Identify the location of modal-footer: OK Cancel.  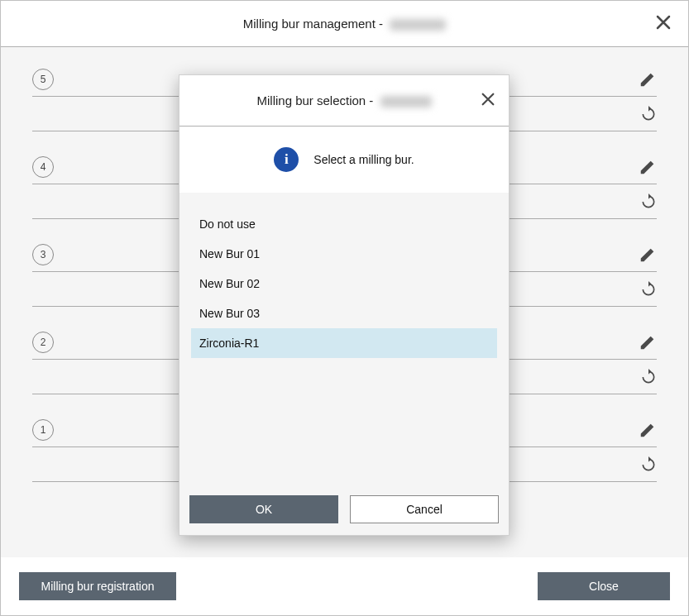
(344, 509).